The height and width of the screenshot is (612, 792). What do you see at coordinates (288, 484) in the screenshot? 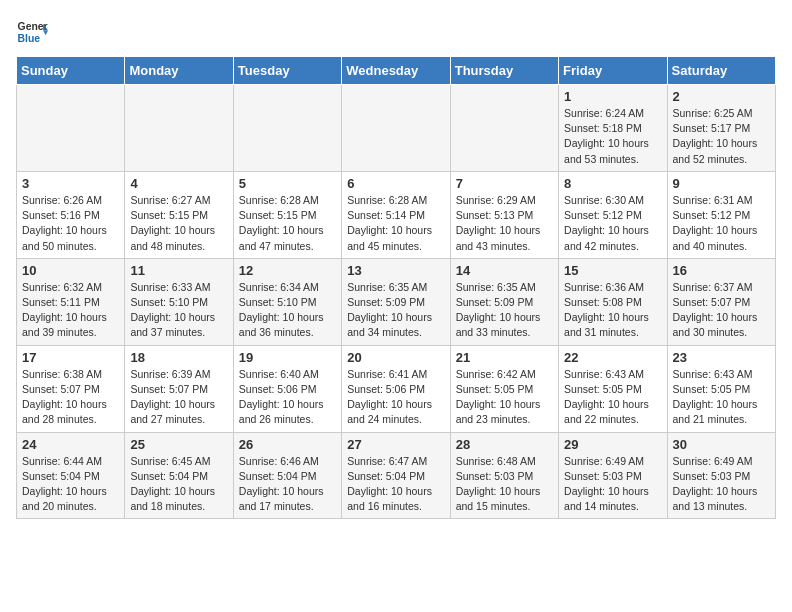
I see `day-info: Sunrise: 6:46 AM Sunset: 5:04 PM Dayligh…` at bounding box center [288, 484].